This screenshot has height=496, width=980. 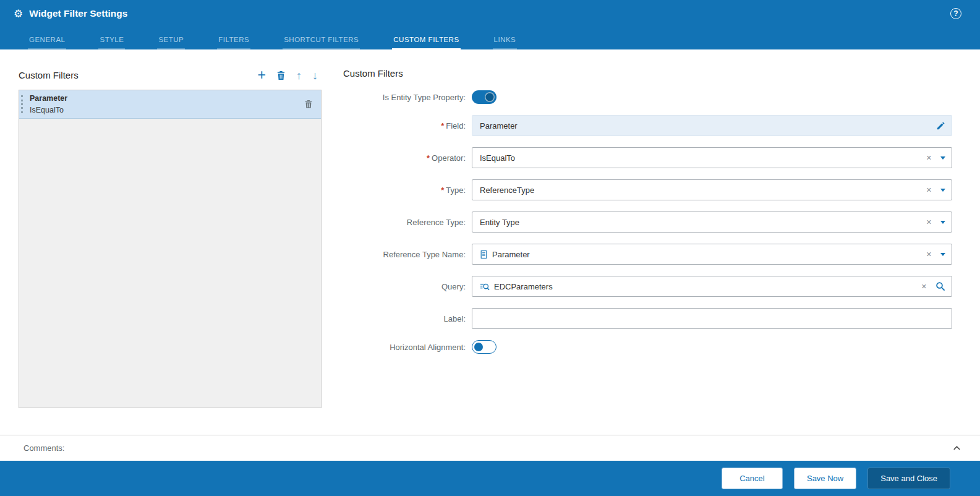 I want to click on plus-icon: +, so click(x=262, y=75).